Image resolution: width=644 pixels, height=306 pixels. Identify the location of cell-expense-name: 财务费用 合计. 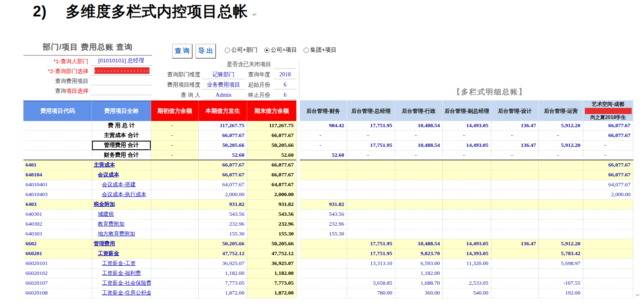
(122, 155).